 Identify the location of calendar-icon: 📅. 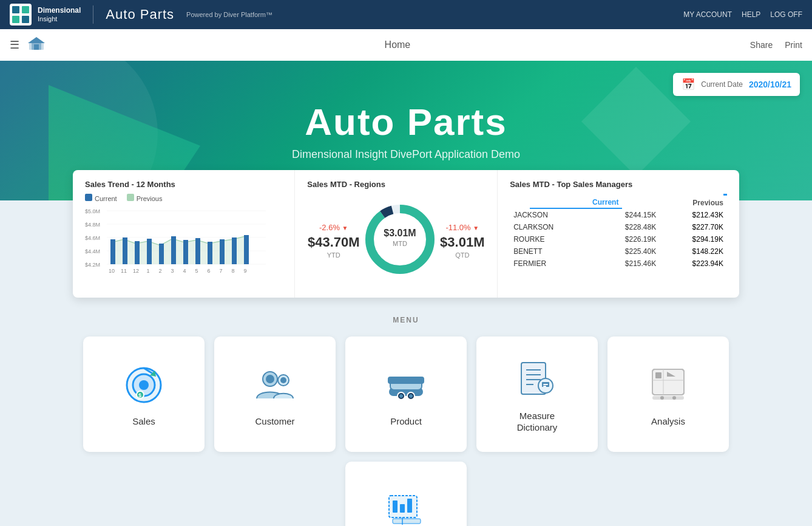
(688, 84).